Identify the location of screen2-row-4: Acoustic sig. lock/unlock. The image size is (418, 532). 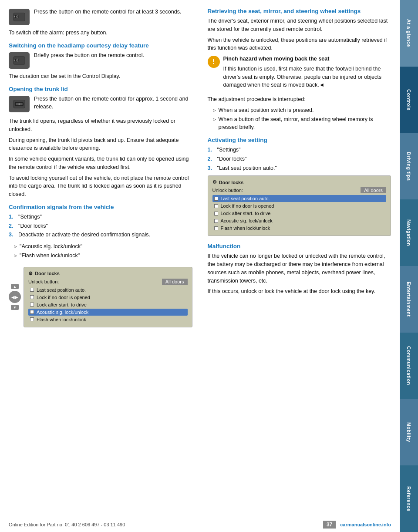
(300, 221).